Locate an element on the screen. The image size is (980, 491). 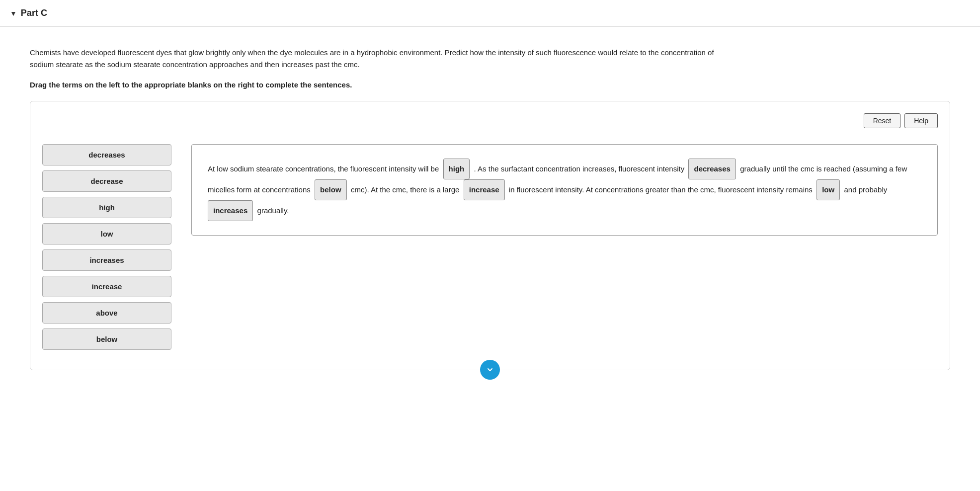
chevron-icon: ▼ is located at coordinates (13, 13).